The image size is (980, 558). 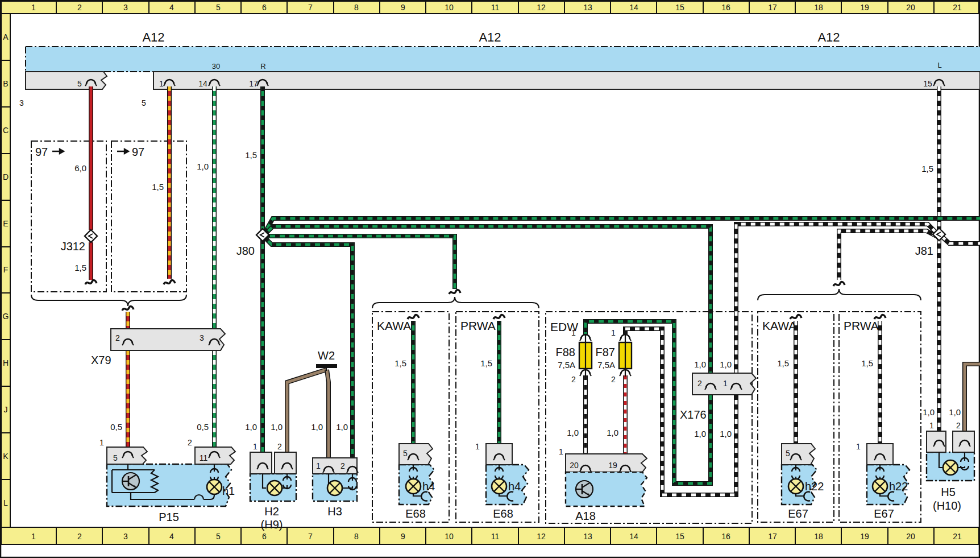 I want to click on h5-pin-2: 2, so click(x=958, y=425).